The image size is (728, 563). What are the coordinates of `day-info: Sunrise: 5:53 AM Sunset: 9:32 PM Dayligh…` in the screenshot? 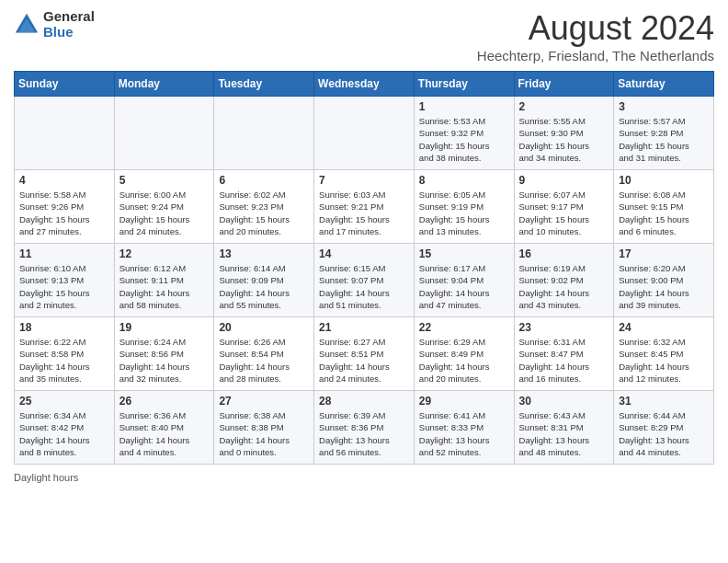 It's located at (464, 140).